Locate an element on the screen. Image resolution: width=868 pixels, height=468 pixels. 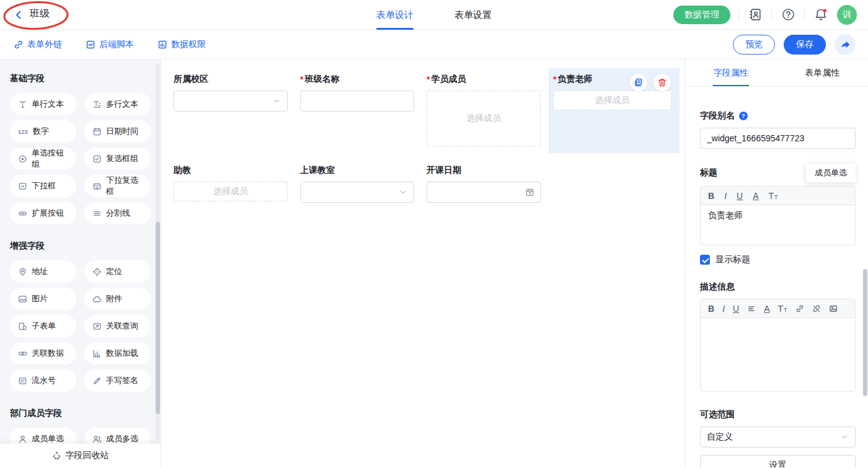
field-campus: 所属校区 is located at coordinates (237, 110).